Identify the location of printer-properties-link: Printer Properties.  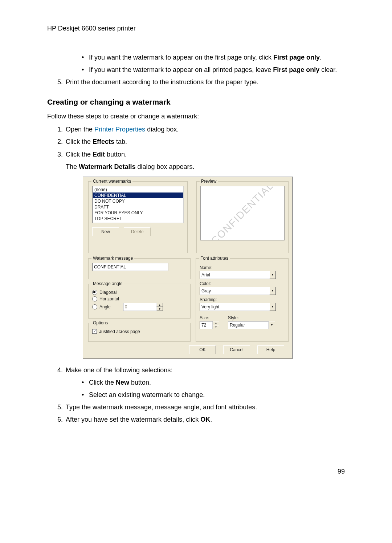
(120, 129).